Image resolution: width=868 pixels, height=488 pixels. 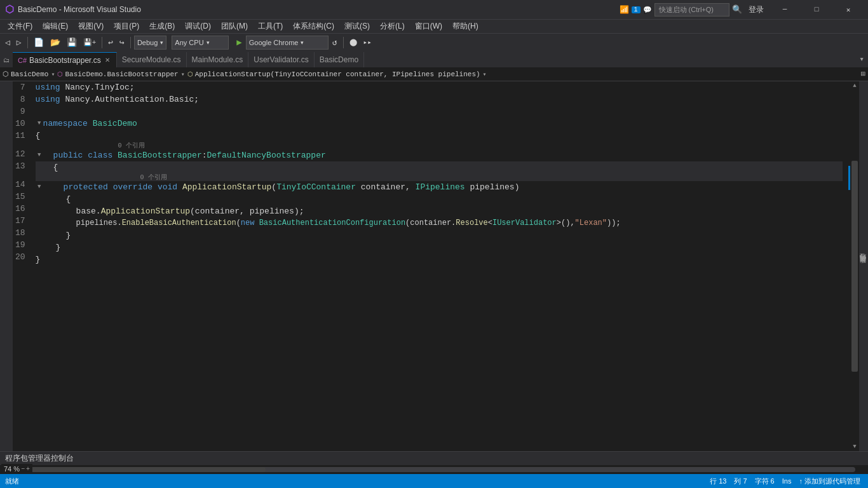 What do you see at coordinates (22, 266) in the screenshot?
I see `line-numbers: 7 8 9 10 11 12 13 14 15 16 17 18 19 20` at bounding box center [22, 266].